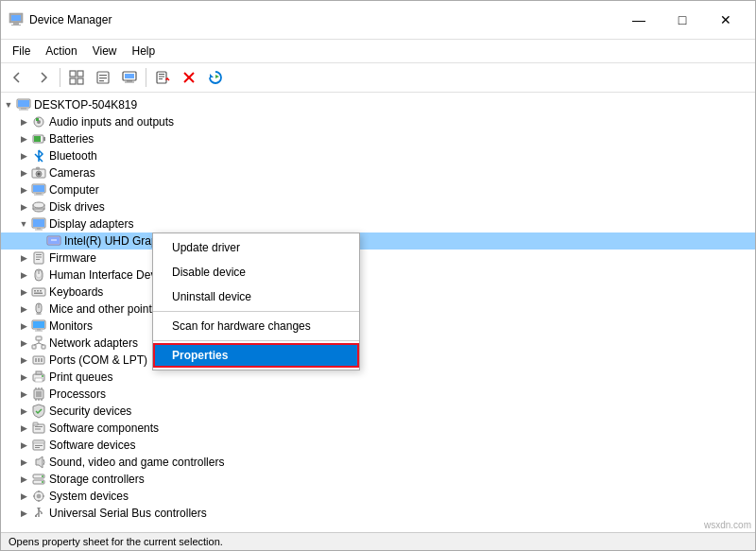 The image size is (756, 551). What do you see at coordinates (378, 275) in the screenshot?
I see `tree-item-hid: ▶ Human Interface Devices` at bounding box center [378, 275].